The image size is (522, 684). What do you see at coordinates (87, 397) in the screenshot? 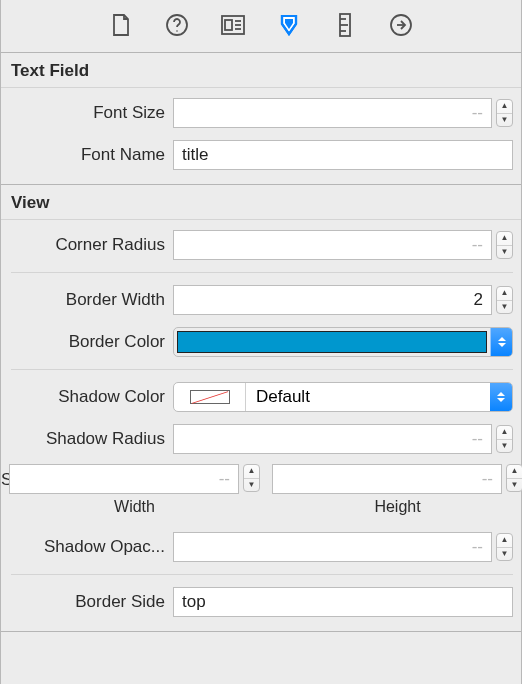
I see `shadow-color-label: Shadow Color` at bounding box center [87, 397].